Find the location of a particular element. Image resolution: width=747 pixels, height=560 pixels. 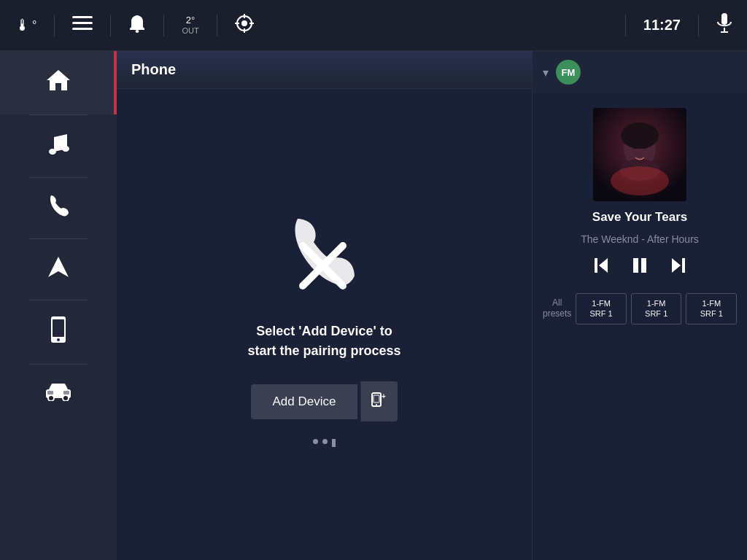

sidebar is located at coordinates (58, 306).